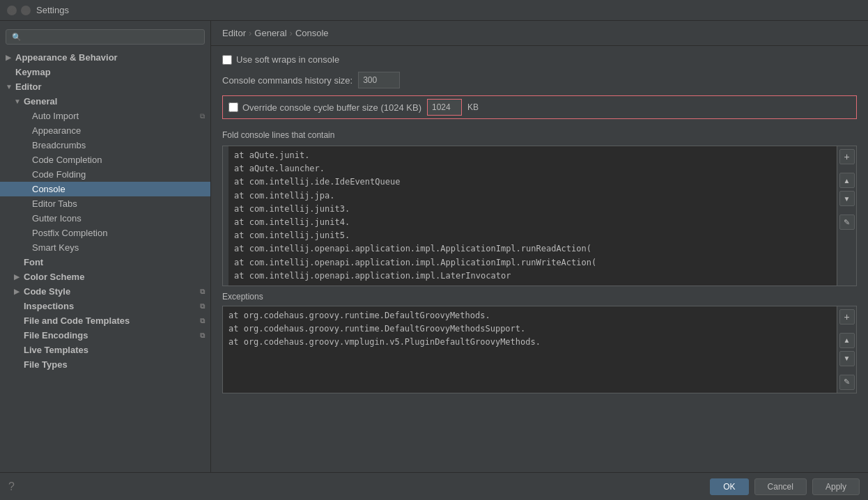 This screenshot has width=868, height=500. I want to click on exception-list-item: at org.codehaus.groovy.runtime.DefaultGr…, so click(529, 316).